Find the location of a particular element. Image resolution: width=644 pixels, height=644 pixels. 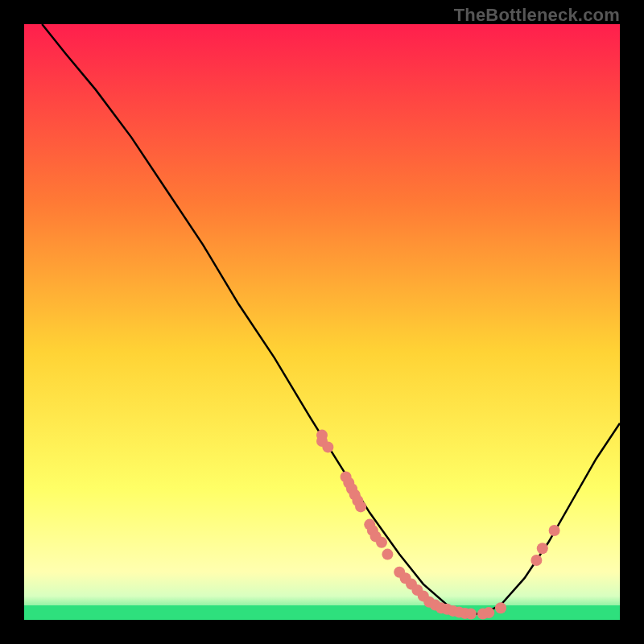

watermark-text: TheBottleneck.com is located at coordinates (537, 15).